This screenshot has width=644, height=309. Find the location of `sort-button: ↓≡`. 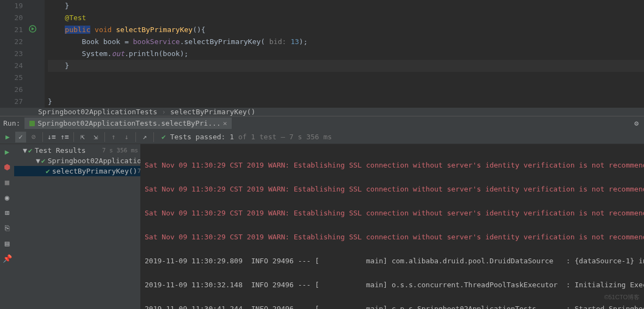

sort-button: ↓≡ is located at coordinates (52, 137).